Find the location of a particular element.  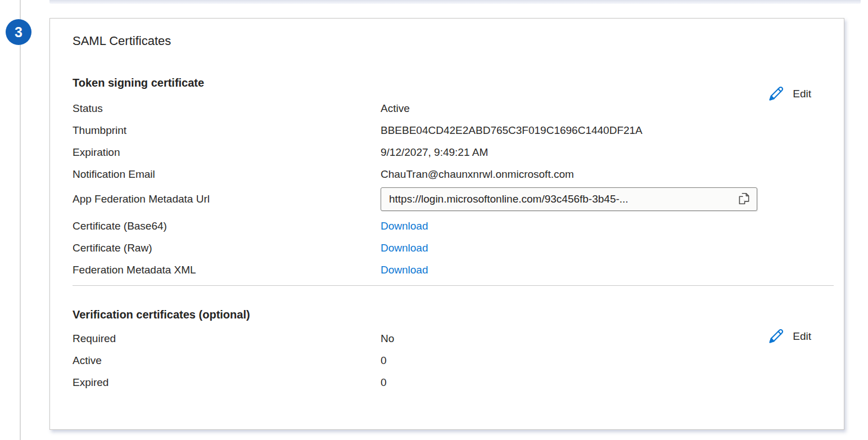

verification-certificate-detail-rows: Required No Active 0 Expired 0 is located at coordinates (447, 360).